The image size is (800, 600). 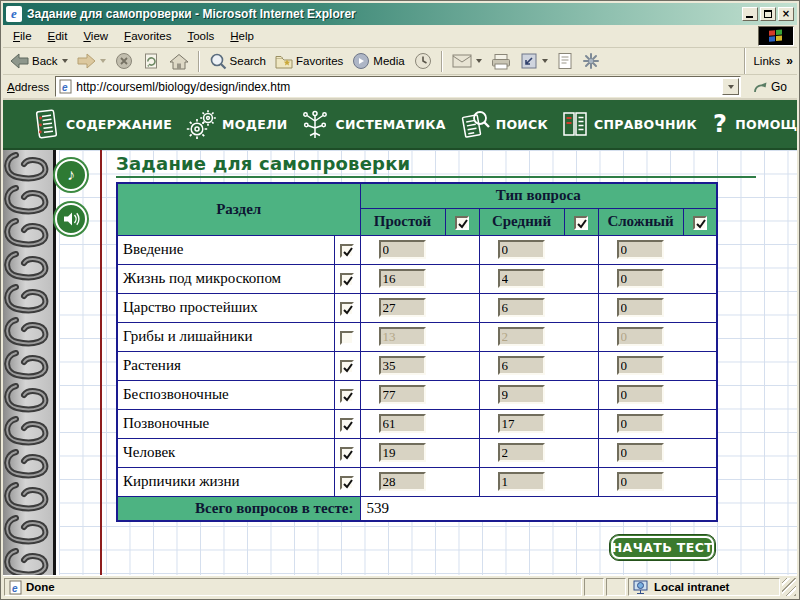 I want to click on menu-file: File, so click(x=22, y=36).